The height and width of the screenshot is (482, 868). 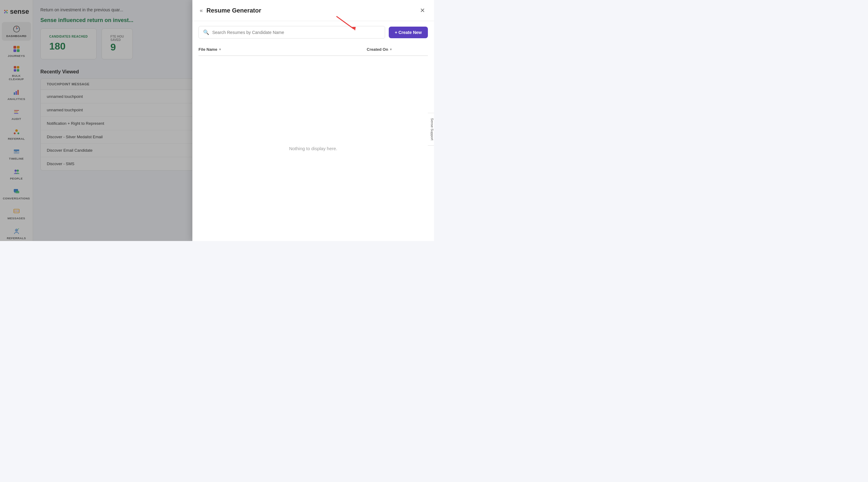 I want to click on modal-header: « Resume Generator ✕, so click(x=313, y=11).